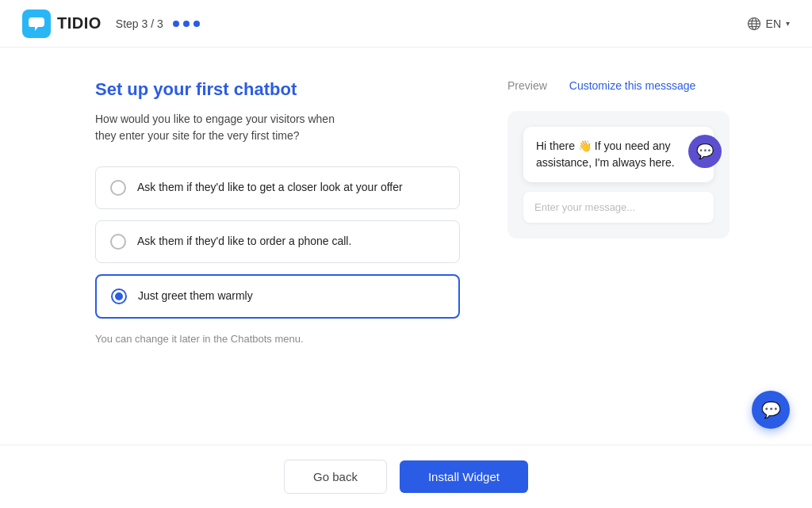  Describe the element at coordinates (606, 154) in the screenshot. I see `chat-message: Hi there 👋 If you need any assistance, I…` at that location.